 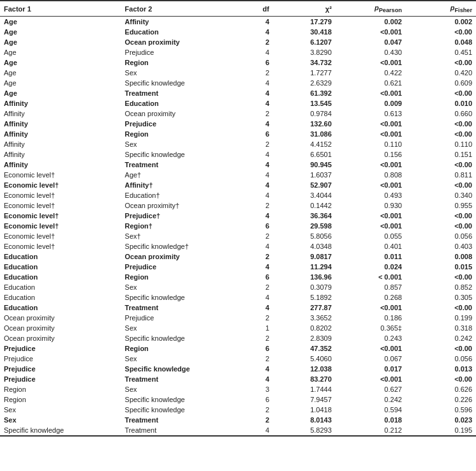 What do you see at coordinates (238, 42) in the screenshot?
I see `table-row: AgeOcean proximity26.12070.0470.048` at bounding box center [238, 42].